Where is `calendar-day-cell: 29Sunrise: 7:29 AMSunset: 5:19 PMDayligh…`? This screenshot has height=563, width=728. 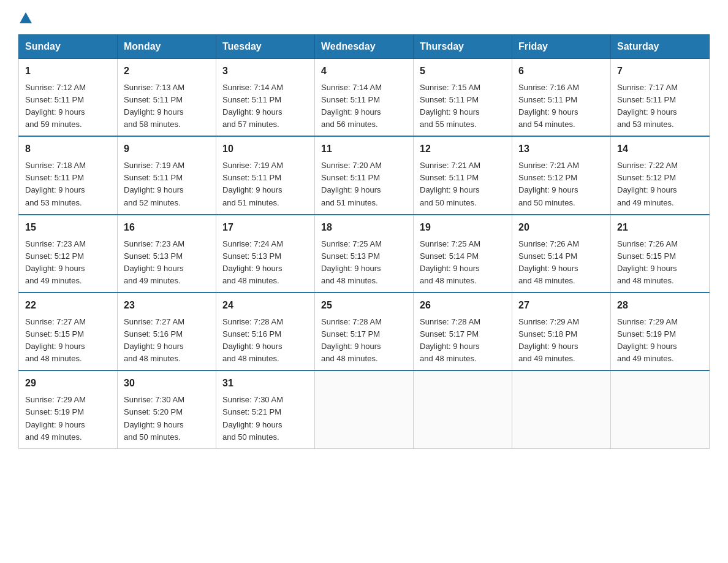
calendar-day-cell: 29Sunrise: 7:29 AMSunset: 5:19 PMDayligh… is located at coordinates (69, 410).